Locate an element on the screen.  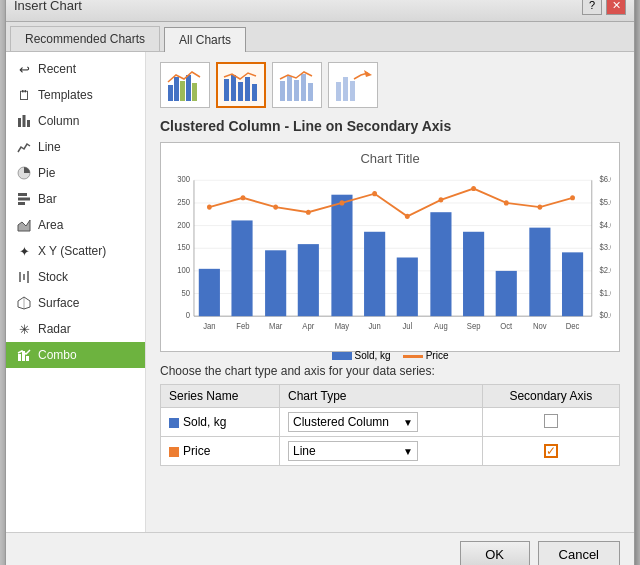
help-button: ? is located at coordinates (592, 8).